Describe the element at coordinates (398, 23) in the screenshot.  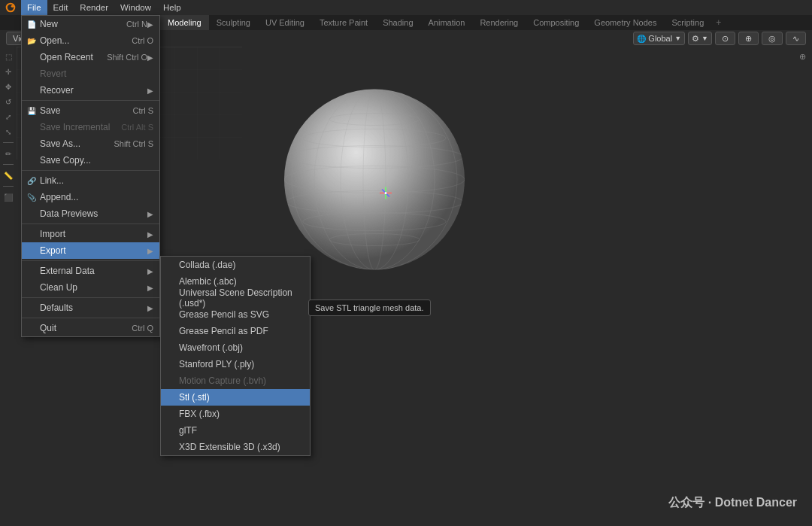
I see `tab-shading: Shading` at that location.